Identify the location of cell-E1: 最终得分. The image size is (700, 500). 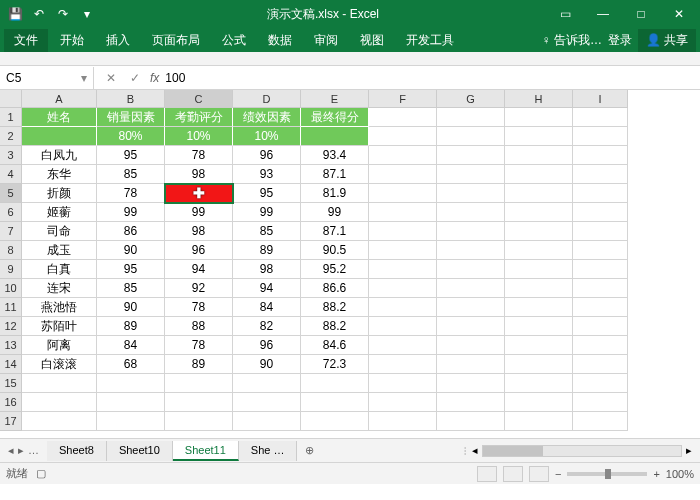
(335, 118).